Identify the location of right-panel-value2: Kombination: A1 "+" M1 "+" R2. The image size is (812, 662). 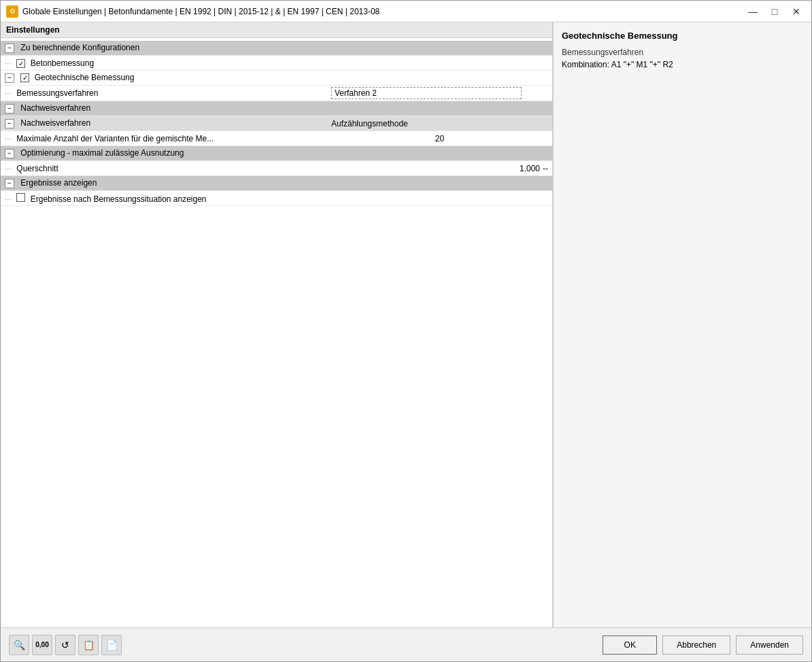
(683, 65).